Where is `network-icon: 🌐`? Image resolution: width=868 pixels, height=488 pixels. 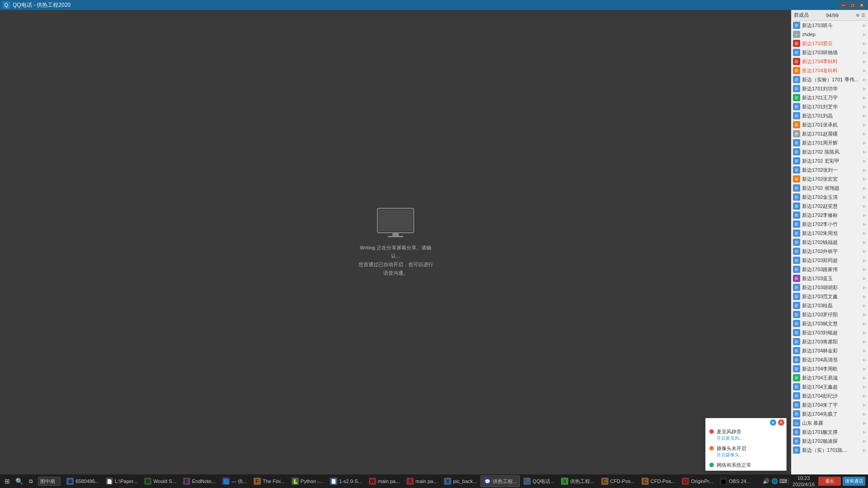 network-icon: 🌐 is located at coordinates (774, 481).